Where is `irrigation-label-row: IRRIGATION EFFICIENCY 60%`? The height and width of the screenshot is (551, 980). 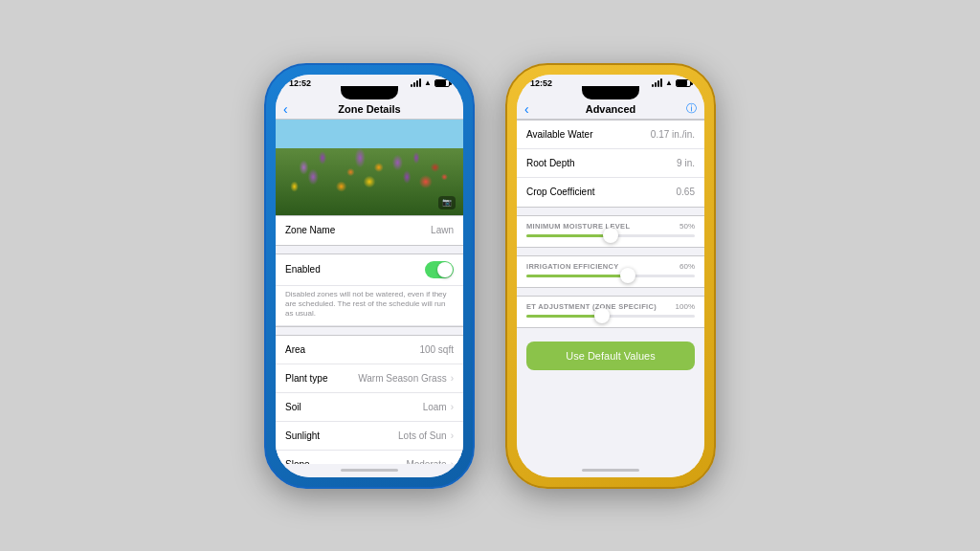
irrigation-label-row: IRRIGATION EFFICIENCY 60% is located at coordinates (611, 266).